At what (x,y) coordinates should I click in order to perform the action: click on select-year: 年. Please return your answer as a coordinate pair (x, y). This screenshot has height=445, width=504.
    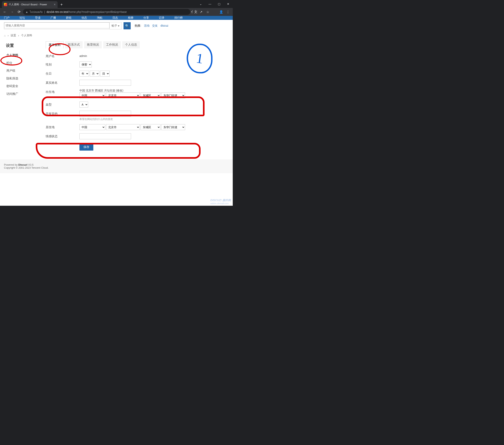
    Looking at the image, I should click on (84, 74).